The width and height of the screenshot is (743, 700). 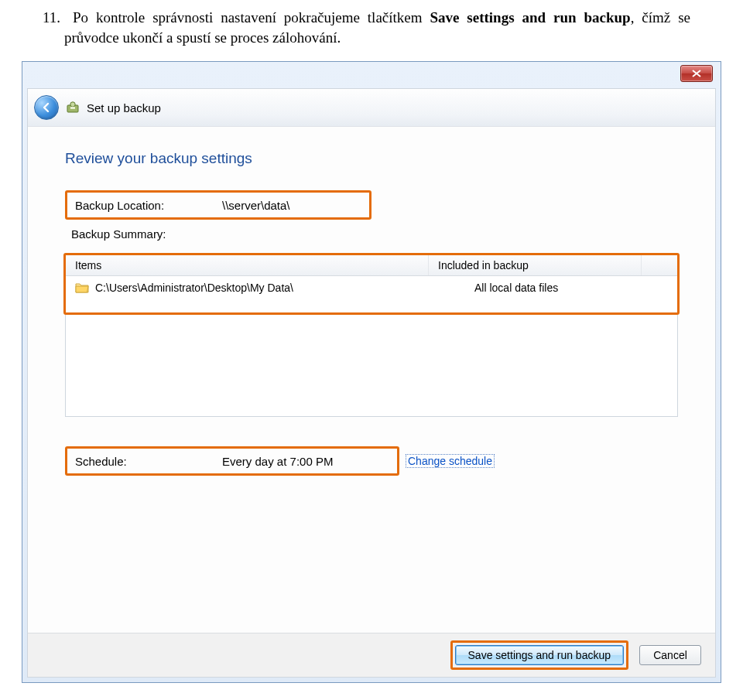 I want to click on location-value: \\server\data\, so click(x=256, y=206).